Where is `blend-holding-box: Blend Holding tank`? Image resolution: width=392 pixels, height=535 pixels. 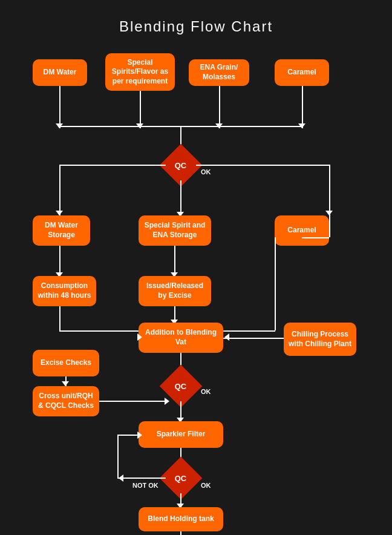
blend-holding-box: Blend Holding tank is located at coordinates (181, 519).